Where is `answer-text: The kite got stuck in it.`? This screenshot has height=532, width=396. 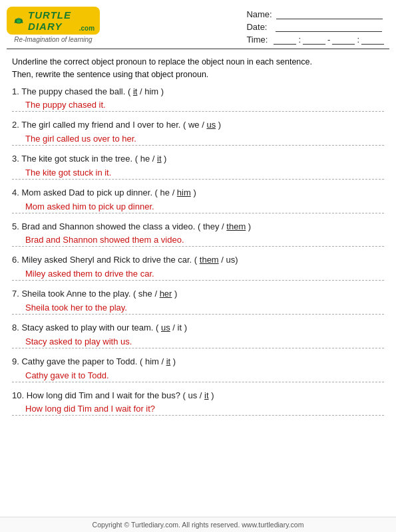 answer-text: The kite got stuck in it. is located at coordinates (198, 173).